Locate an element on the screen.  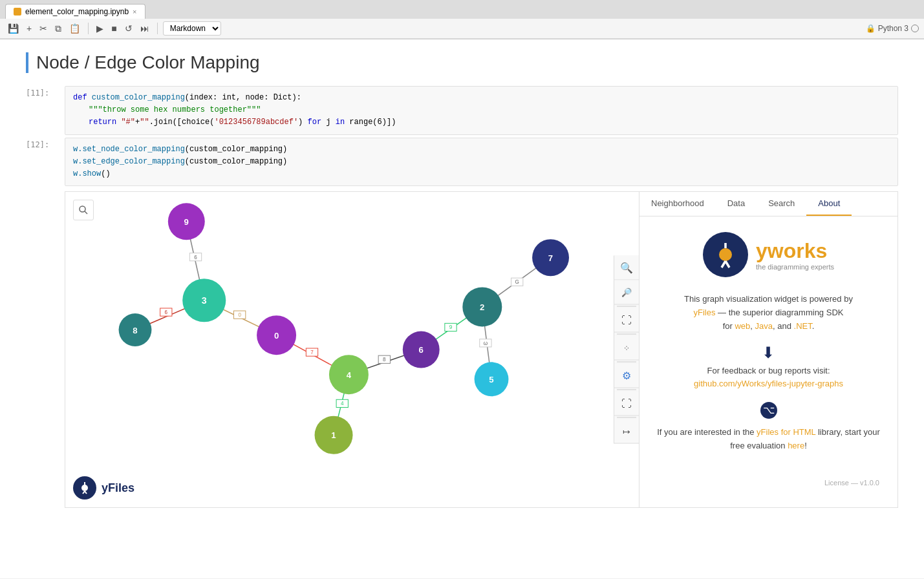
save-btn: 💾 is located at coordinates (13, 28).